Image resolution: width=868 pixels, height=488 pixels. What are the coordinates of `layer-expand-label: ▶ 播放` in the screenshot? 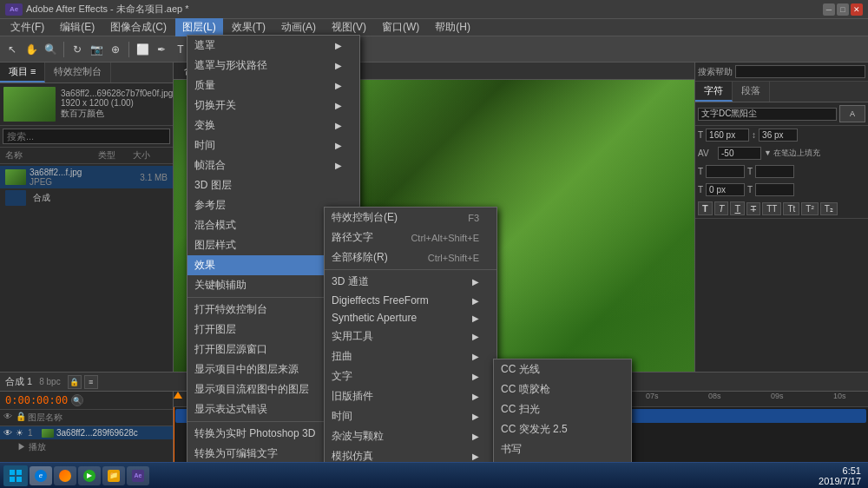 It's located at (31, 446).